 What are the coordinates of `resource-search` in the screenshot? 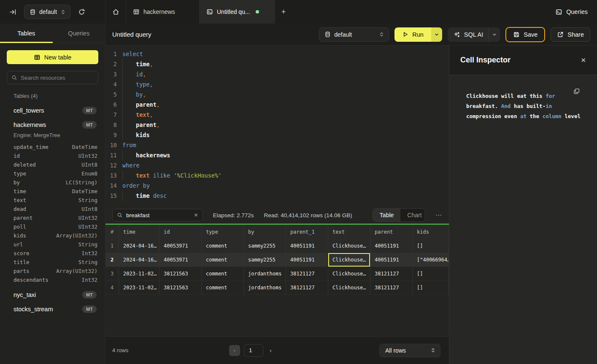 It's located at (52, 78).